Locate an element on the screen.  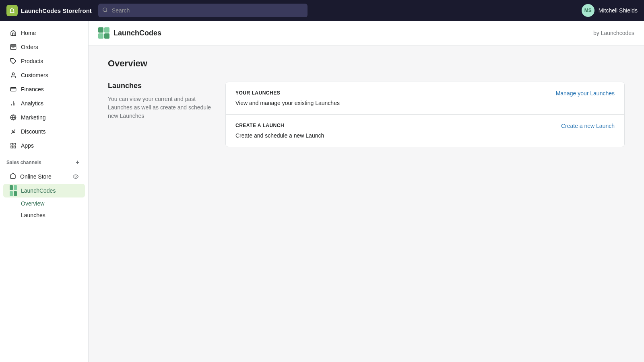
launches-card: YOUR LAUNCHES Manage your Launches View … is located at coordinates (425, 114).